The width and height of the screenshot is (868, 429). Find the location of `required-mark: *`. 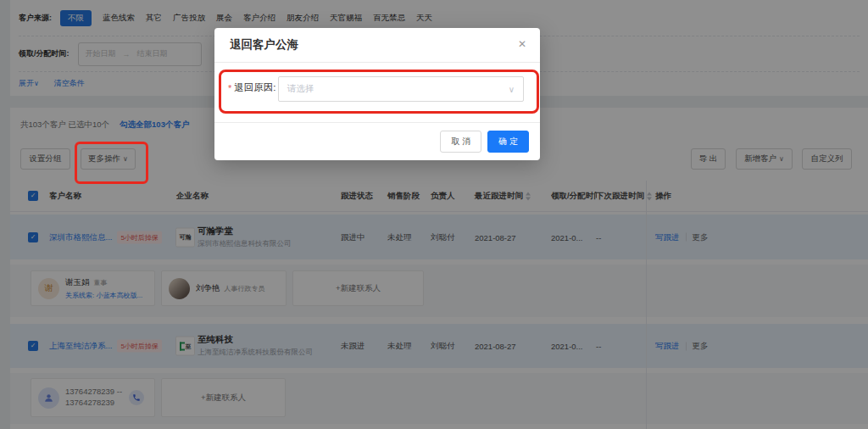

required-mark: * is located at coordinates (230, 88).